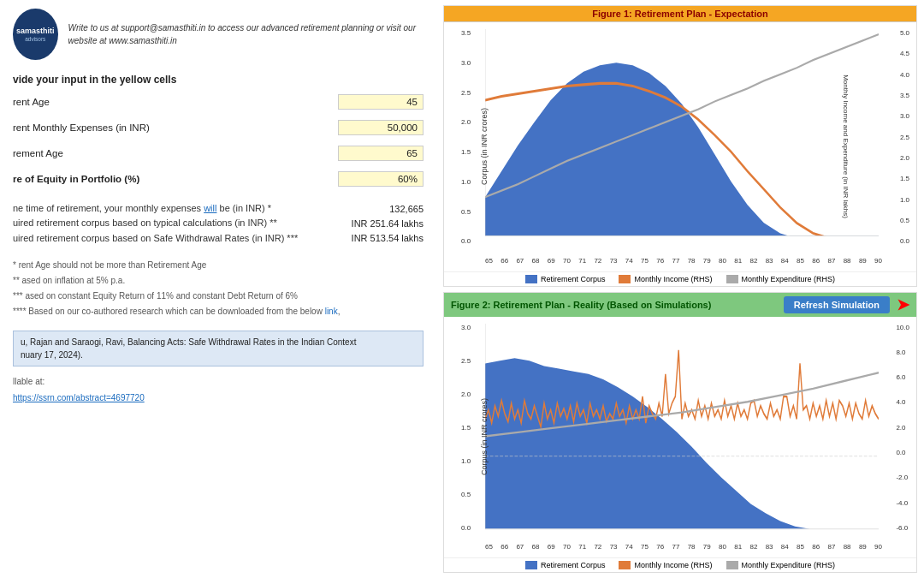 This screenshot has width=924, height=578. I want to click on legend2-corpus-color, so click(531, 565).